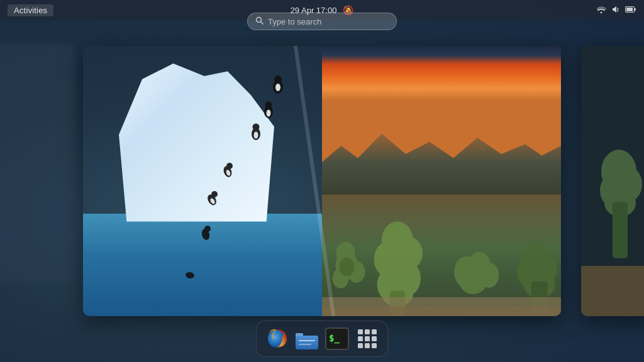  Describe the element at coordinates (196, 134) in the screenshot. I see `iceberg` at that location.